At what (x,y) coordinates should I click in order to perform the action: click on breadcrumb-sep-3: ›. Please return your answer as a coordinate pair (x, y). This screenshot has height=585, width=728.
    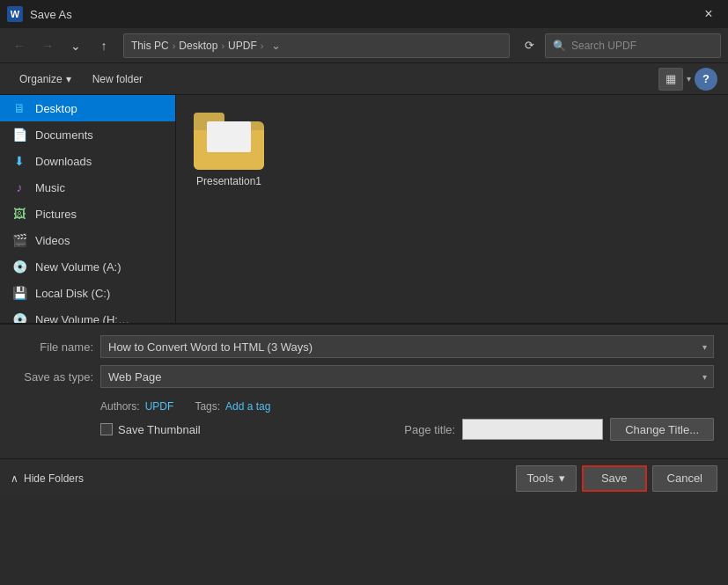
    Looking at the image, I should click on (262, 46).